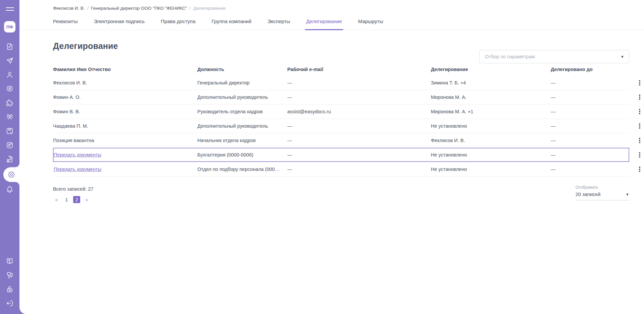 The image size is (644, 314). I want to click on breadcrumb: Феклисов И. В. / Генеральный директор ОО…, so click(332, 5).